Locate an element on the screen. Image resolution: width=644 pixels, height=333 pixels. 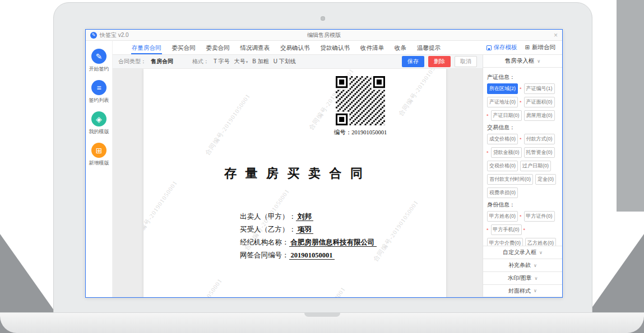
field-value: 项羽 is located at coordinates (305, 229).